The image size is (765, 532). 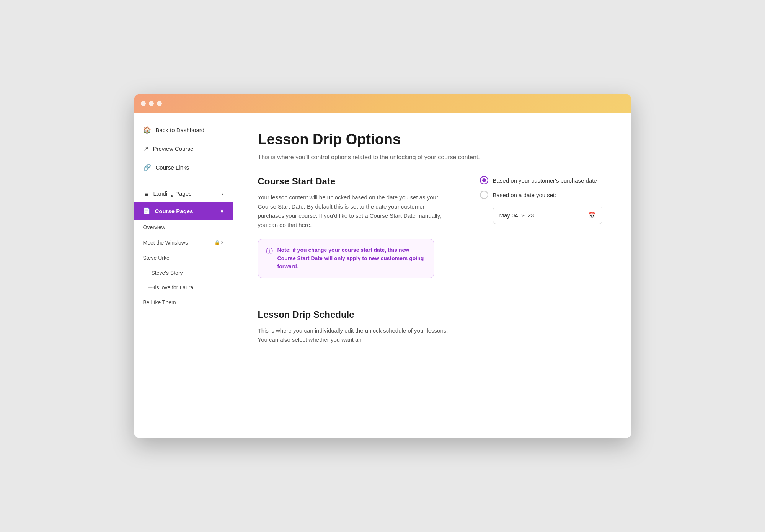 I want to click on sidebar-item-course-links: 🔗 Course Links, so click(x=184, y=168).